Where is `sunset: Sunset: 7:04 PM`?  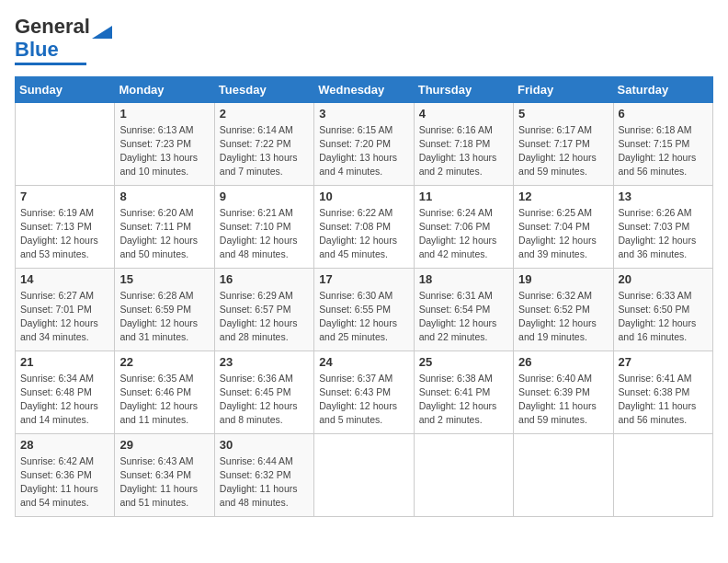 sunset: Sunset: 7:04 PM is located at coordinates (554, 226).